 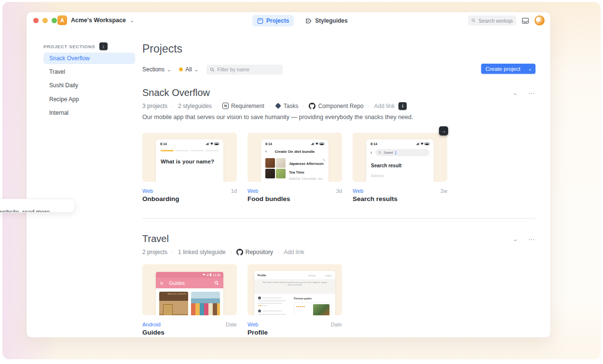 What do you see at coordinates (211, 275) in the screenshot?
I see `battery-icon` at bounding box center [211, 275].